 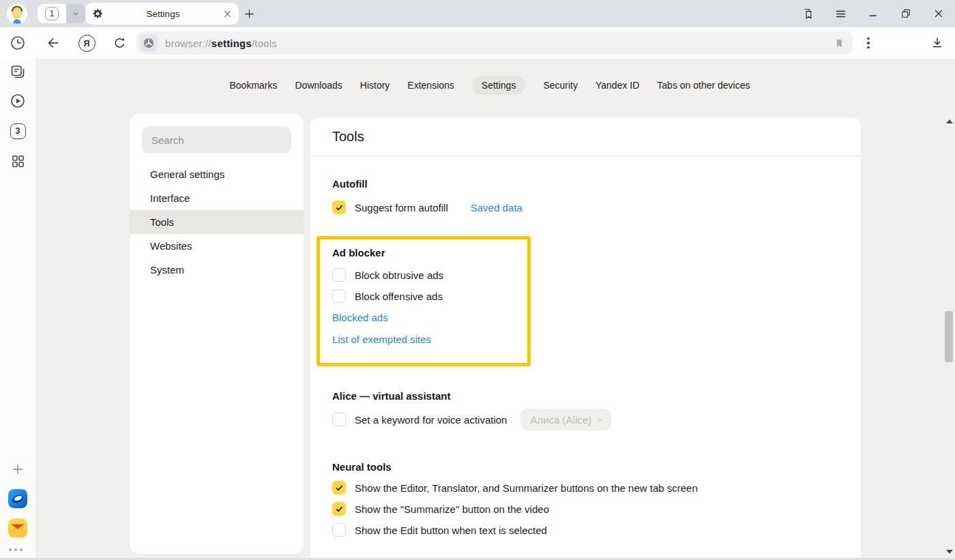 What do you see at coordinates (939, 14) in the screenshot?
I see `close-window-button` at bounding box center [939, 14].